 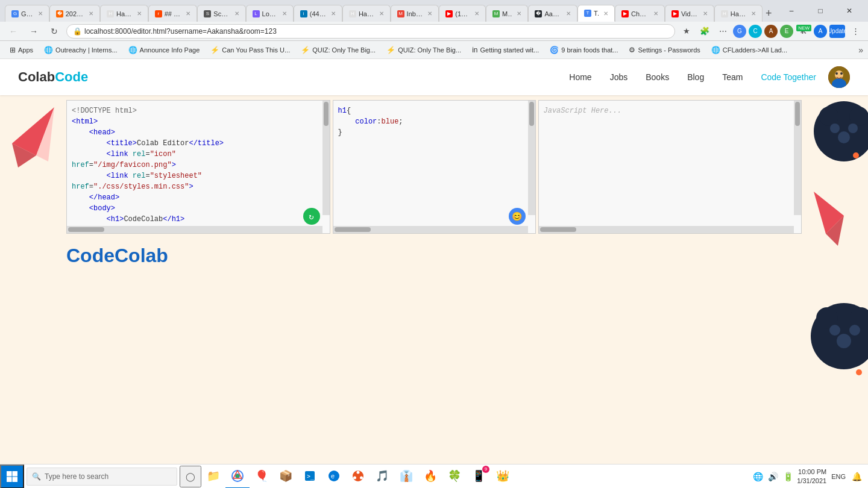 I want to click on close-button: ✕, so click(x=849, y=11).